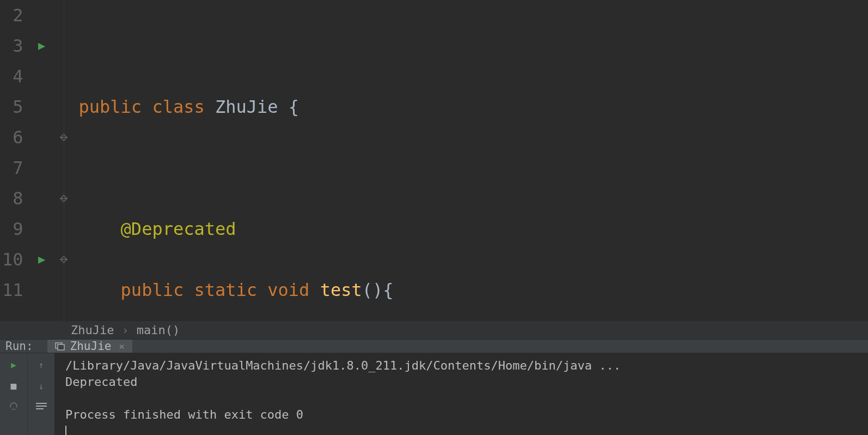 This screenshot has height=435, width=868. What do you see at coordinates (13, 229) in the screenshot?
I see `line-number: 9` at bounding box center [13, 229].